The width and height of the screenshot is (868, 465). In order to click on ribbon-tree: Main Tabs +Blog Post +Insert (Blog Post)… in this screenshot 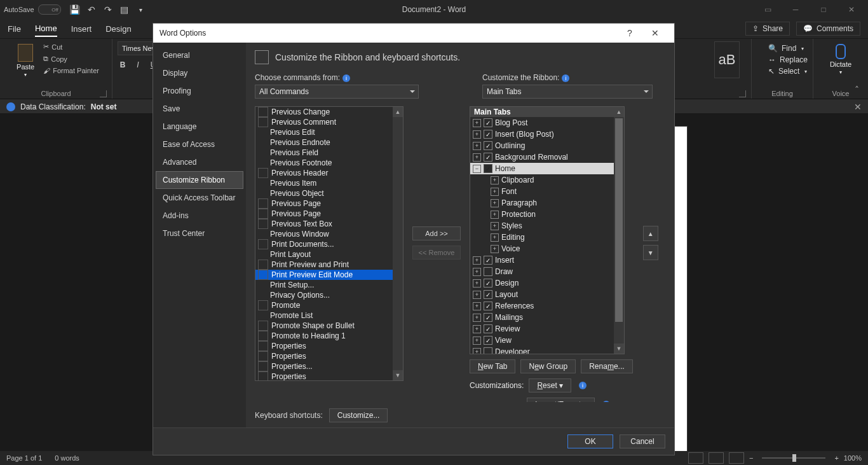, I will do `click(547, 230)`.